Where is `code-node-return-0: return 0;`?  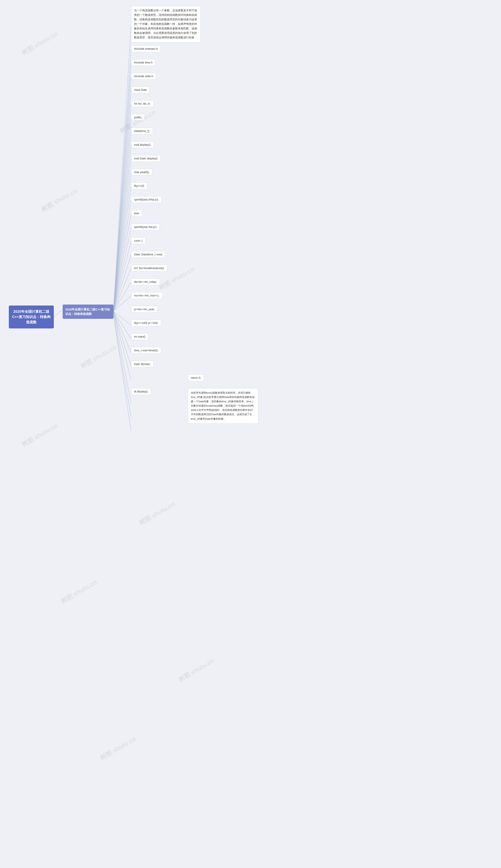 code-node-return-0: return 0; is located at coordinates (196, 378).